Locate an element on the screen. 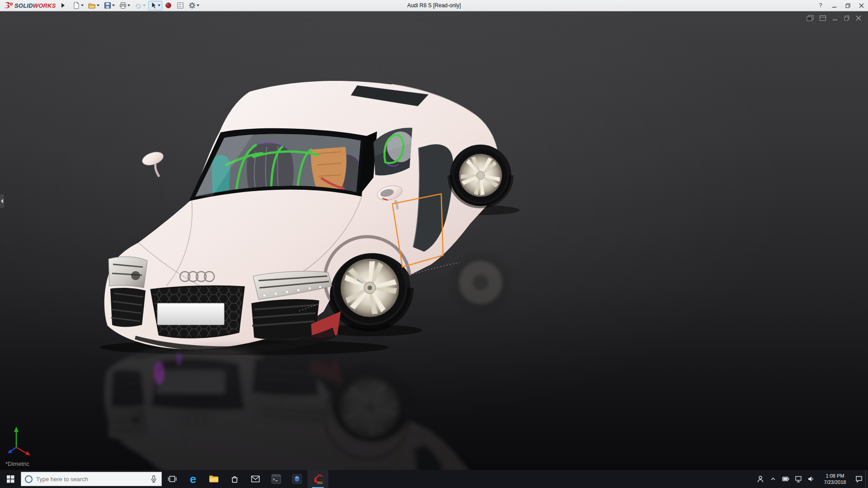 The height and width of the screenshot is (488, 868). store-icon is located at coordinates (235, 479).